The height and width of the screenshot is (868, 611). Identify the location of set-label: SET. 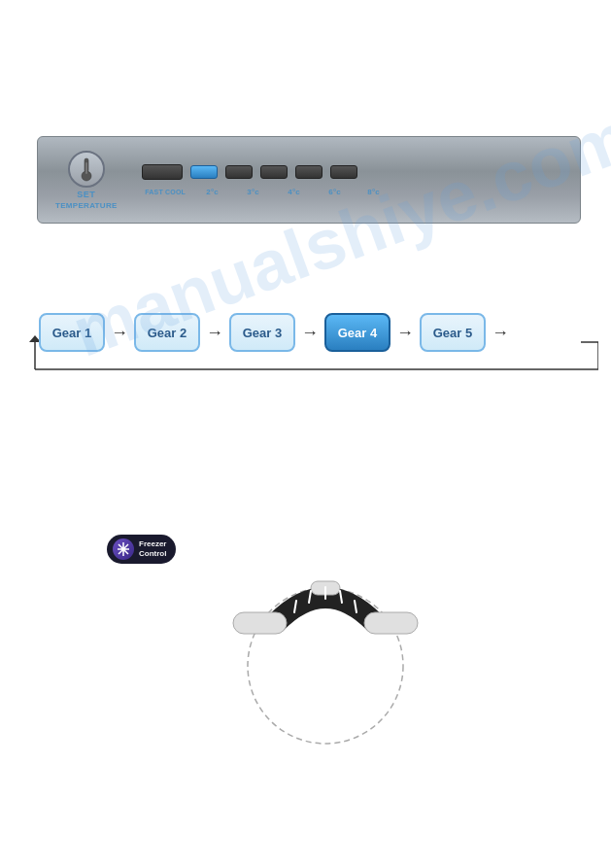
(85, 194).